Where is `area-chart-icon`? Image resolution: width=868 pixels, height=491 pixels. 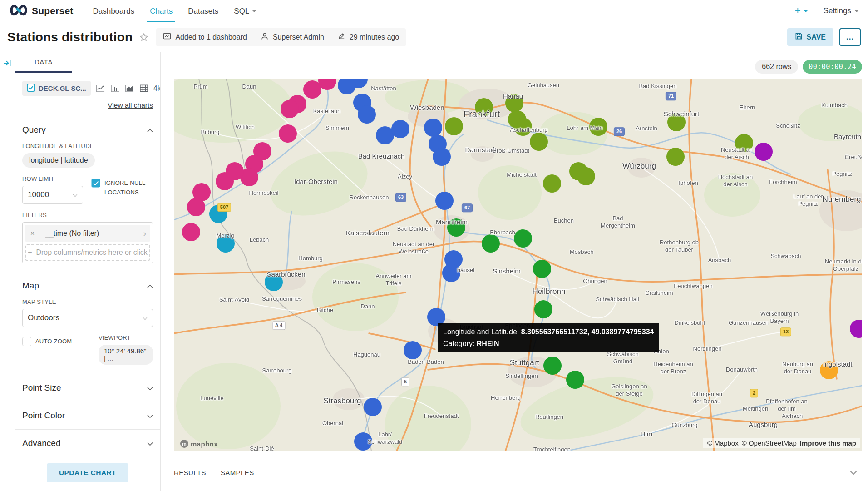 area-chart-icon is located at coordinates (130, 88).